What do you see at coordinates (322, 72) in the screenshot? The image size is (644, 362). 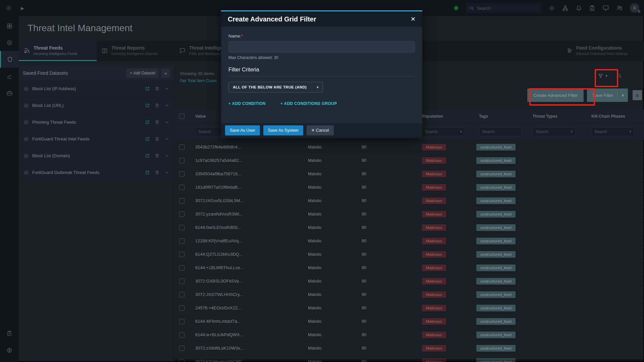 I see `filter-criteria-heading: Filter Criteria` at bounding box center [322, 72].